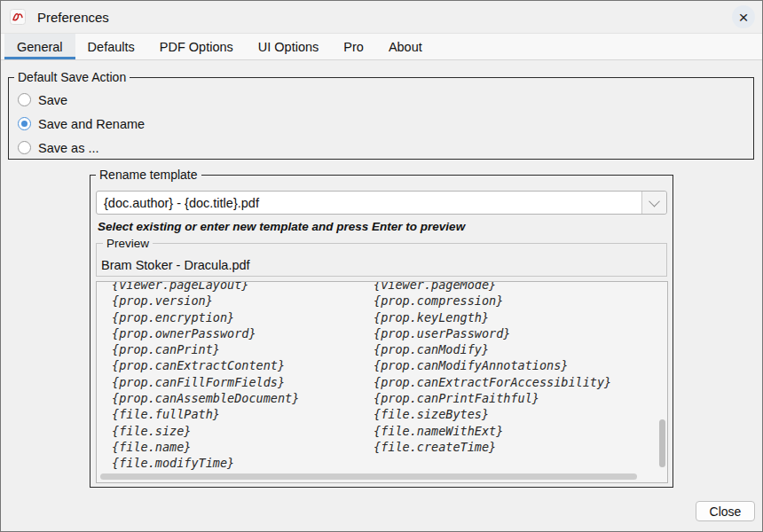 The height and width of the screenshot is (532, 763). Describe the element at coordinates (235, 365) in the screenshot. I see `variable-cell: {prop.canExtractContent}` at that location.